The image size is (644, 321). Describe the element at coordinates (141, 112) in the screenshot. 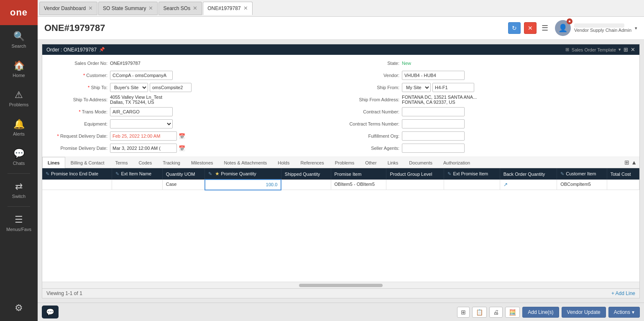

I see `trans-mode-input` at that location.